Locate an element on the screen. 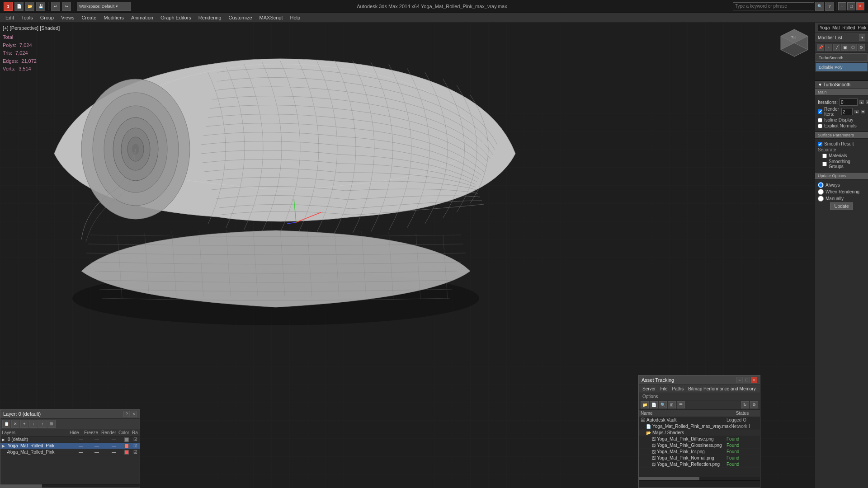 This screenshot has width=868, height=488. render-iters-down: ▼ is located at coordinates (863, 112).